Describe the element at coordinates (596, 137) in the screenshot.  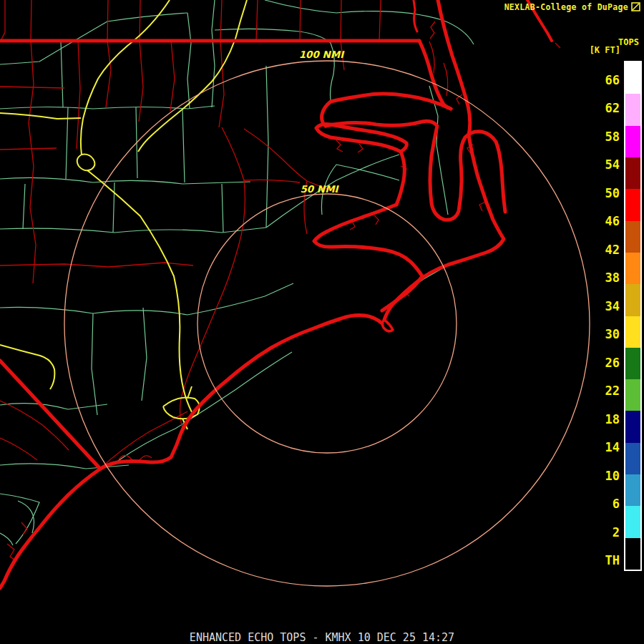
I see `legend-tick-label: 58` at that location.